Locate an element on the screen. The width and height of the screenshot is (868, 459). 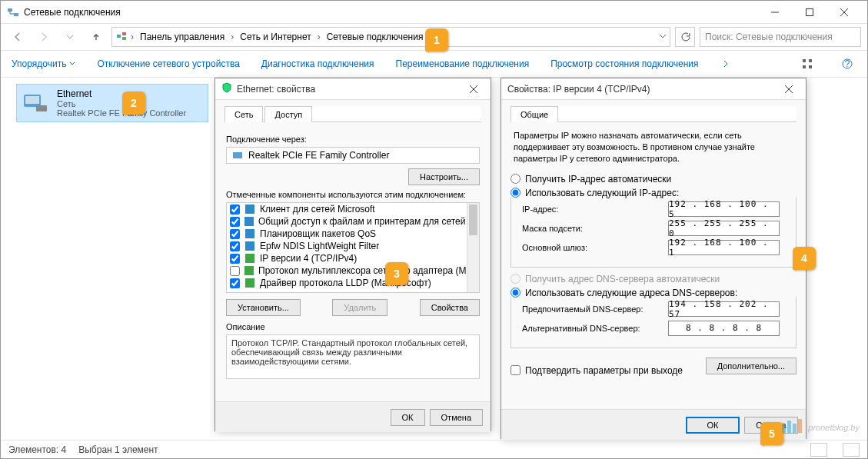
uninstall-button: Удалить is located at coordinates (360, 308).